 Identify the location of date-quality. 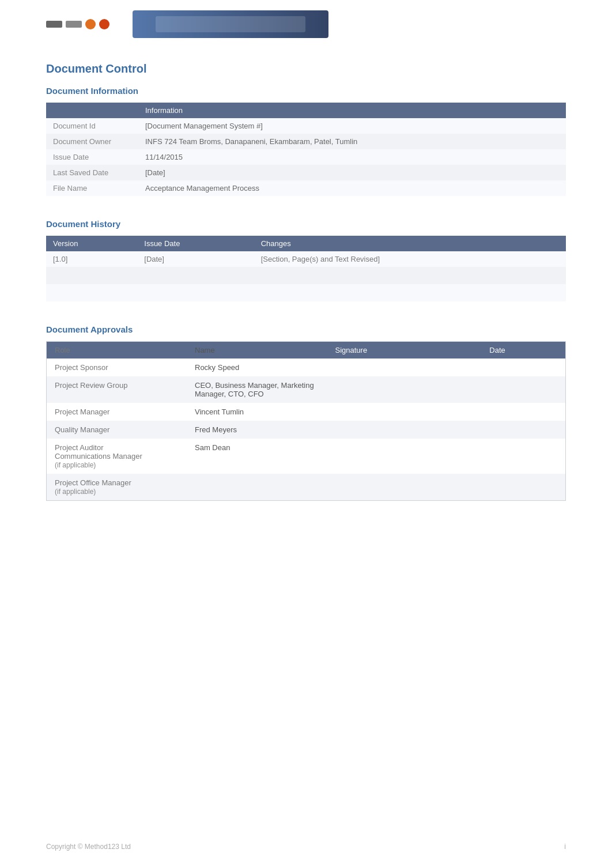
(523, 430).